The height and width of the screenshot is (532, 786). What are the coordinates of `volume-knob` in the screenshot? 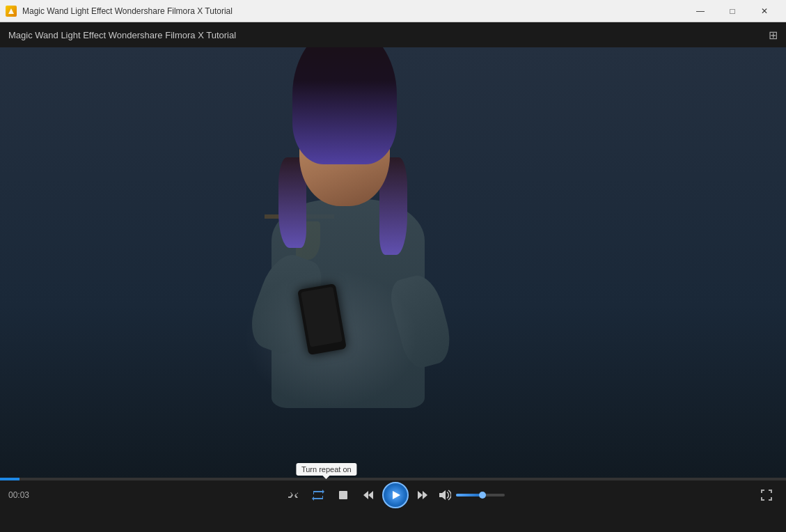 It's located at (482, 495).